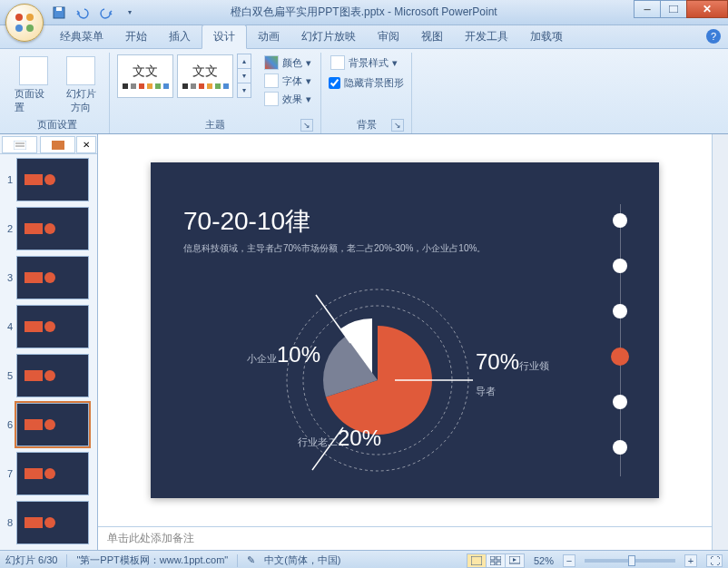 The image size is (728, 568). What do you see at coordinates (569, 561) in the screenshot?
I see `zoom-out-button: −` at bounding box center [569, 561].